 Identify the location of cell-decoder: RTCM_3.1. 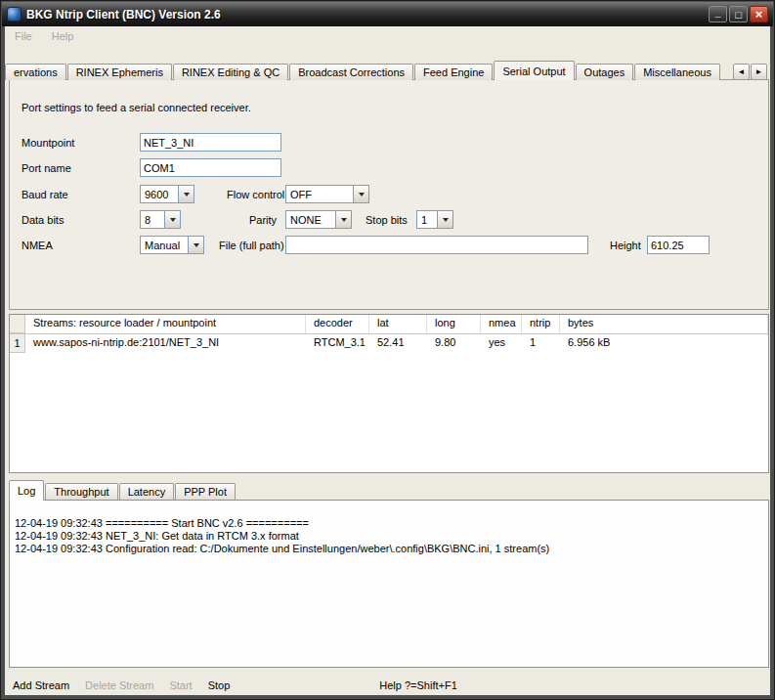
(338, 344).